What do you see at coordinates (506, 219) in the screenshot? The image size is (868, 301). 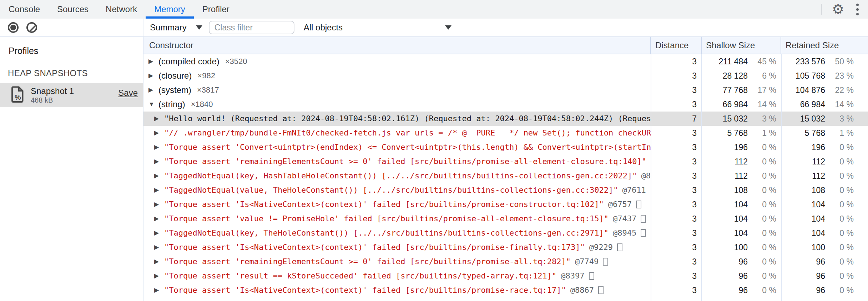 I see `grid-row: ▶"Torque assert 'value != PromiseHole' f…` at bounding box center [506, 219].